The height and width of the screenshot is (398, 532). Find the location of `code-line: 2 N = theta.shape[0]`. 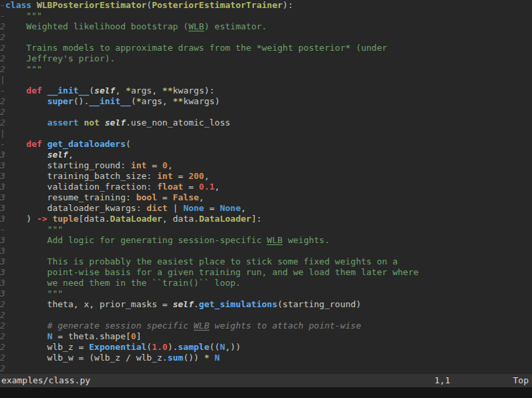

code-line: 2 N = theta.shape[0] is located at coordinates (266, 337).